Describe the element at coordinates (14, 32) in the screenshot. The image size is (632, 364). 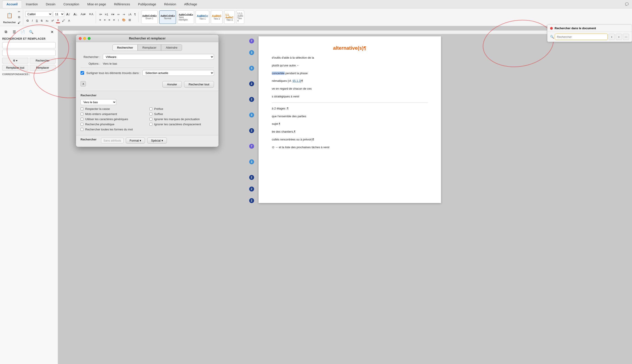
I see `list-icon-btn: ☰` at that location.